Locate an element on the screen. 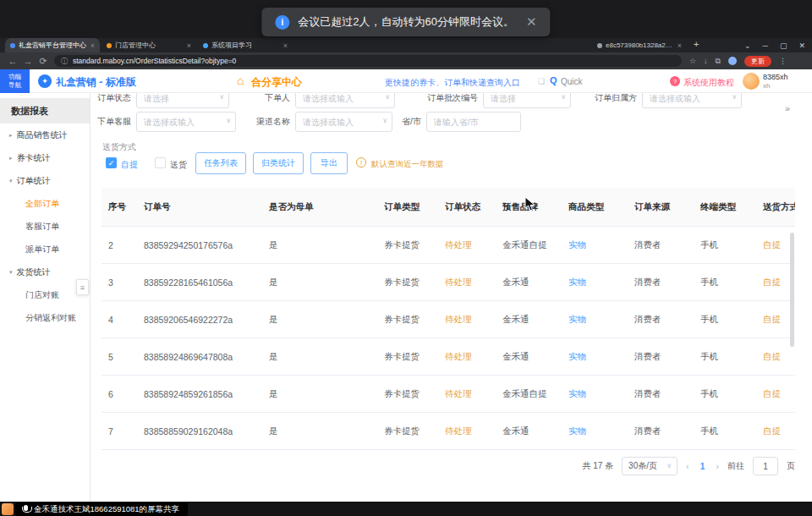  delivery-checkbox is located at coordinates (161, 162).